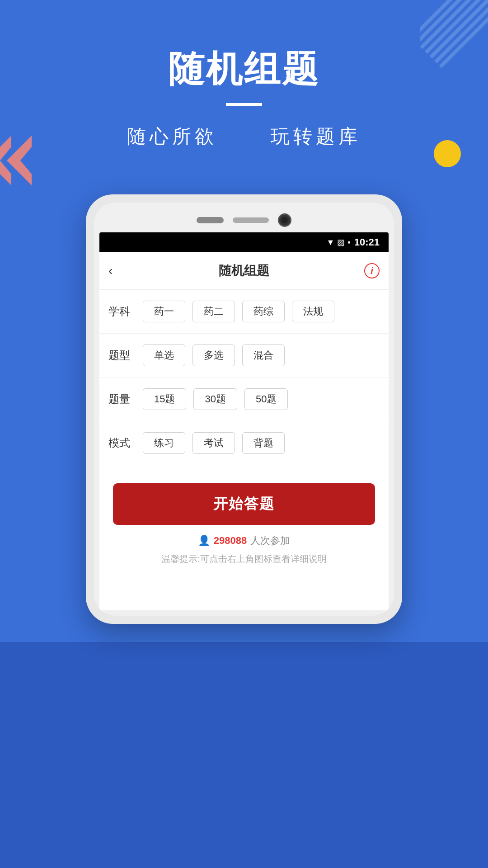  I want to click on subtitle-part2: 玩转题库, so click(316, 137).